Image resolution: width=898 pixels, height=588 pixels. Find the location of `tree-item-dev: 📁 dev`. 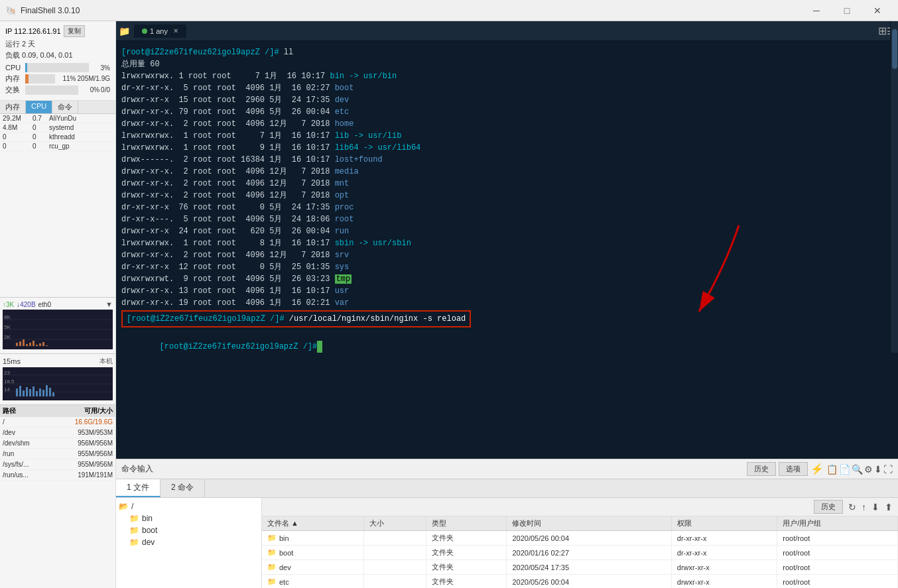

tree-item-dev: 📁 dev is located at coordinates (188, 542).